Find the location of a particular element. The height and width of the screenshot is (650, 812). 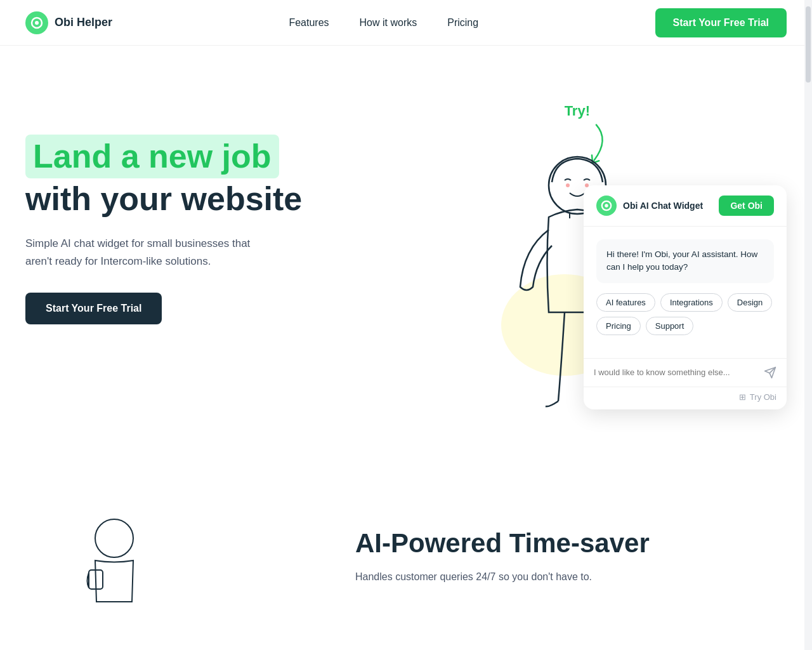

chat-widget: Obi AI Chat Widget Get Obi Hi there! I'm… is located at coordinates (685, 297).